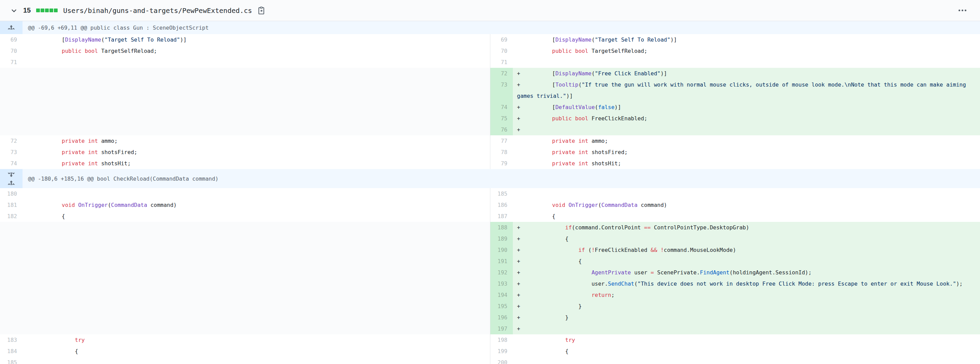 The height and width of the screenshot is (364, 980). I want to click on line-number-new: 70, so click(501, 51).